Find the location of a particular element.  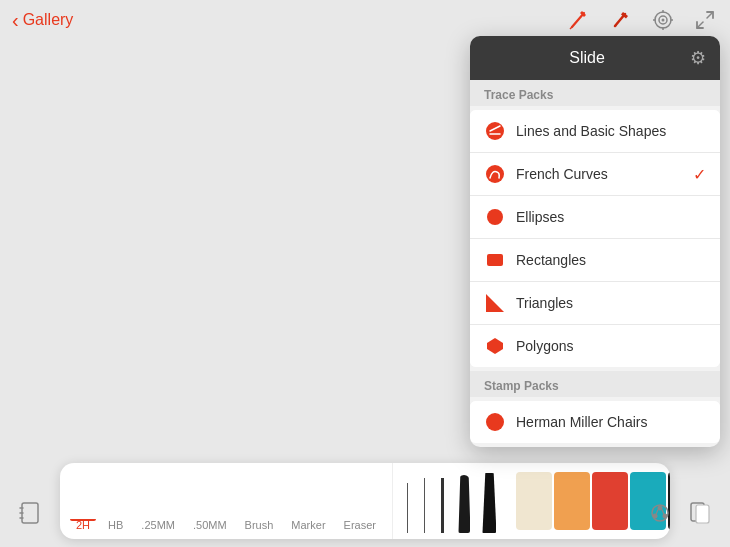

triangles-icon is located at coordinates (495, 303).